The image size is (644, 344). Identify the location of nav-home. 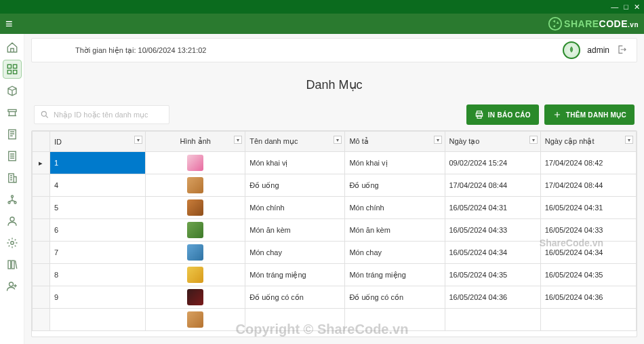
(12, 47).